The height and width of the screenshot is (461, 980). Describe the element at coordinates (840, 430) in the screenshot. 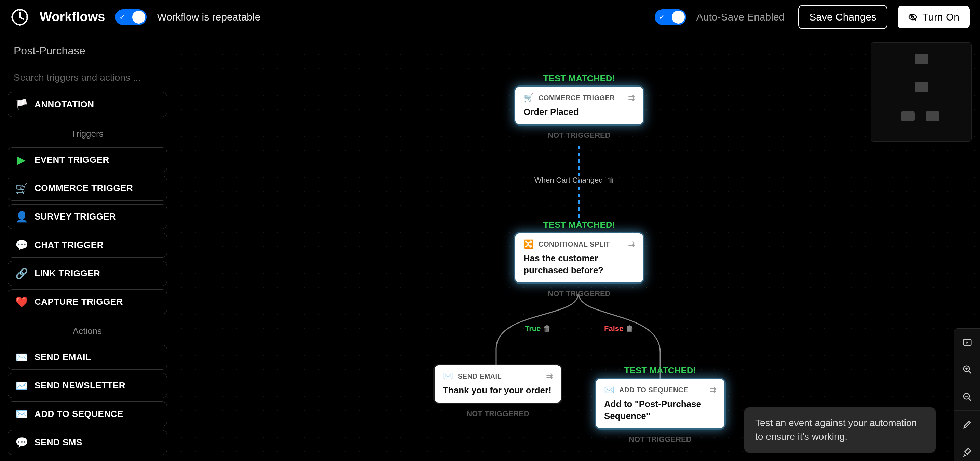

I see `help-tooltip: Test an event against your automation to…` at that location.